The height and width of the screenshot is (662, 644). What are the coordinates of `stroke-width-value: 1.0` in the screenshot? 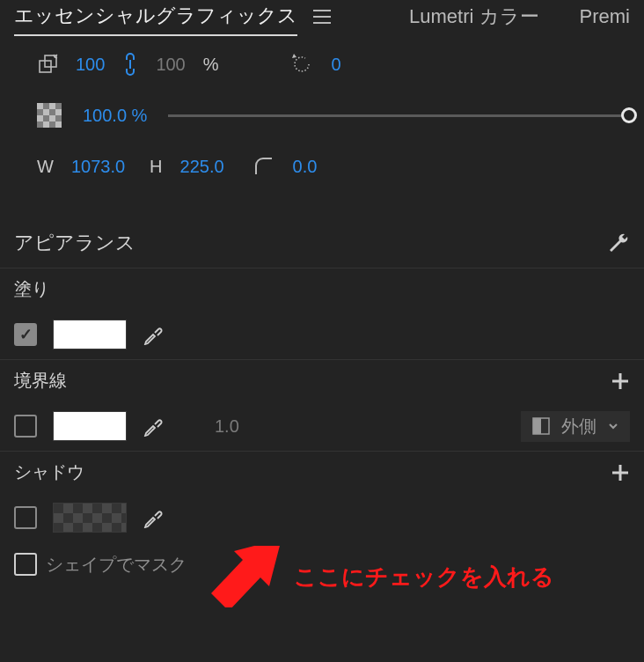 It's located at (227, 426).